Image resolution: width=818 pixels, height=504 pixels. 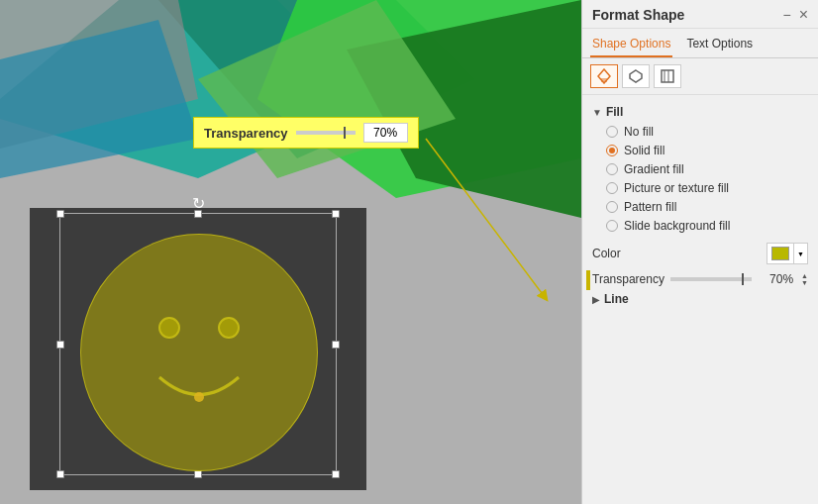 What do you see at coordinates (597, 113) in the screenshot?
I see `fill-section-arrow: ▼` at bounding box center [597, 113].